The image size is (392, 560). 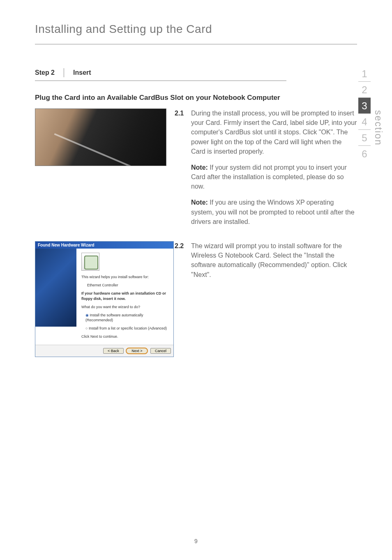 I want to click on step-name: Insert, so click(x=78, y=73).